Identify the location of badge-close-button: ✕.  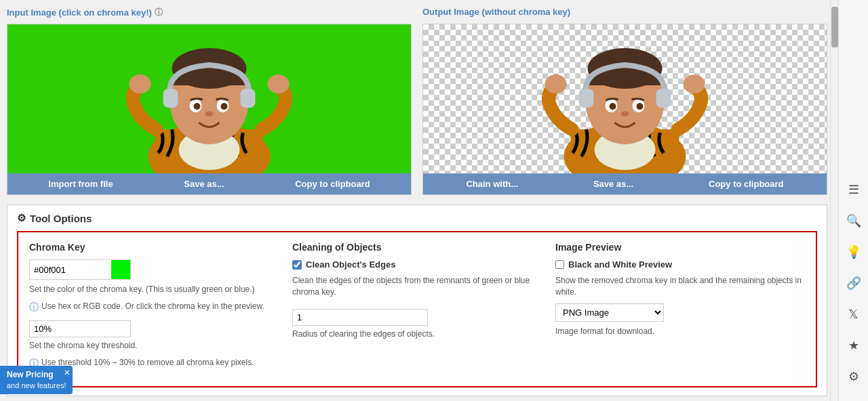
(66, 373).